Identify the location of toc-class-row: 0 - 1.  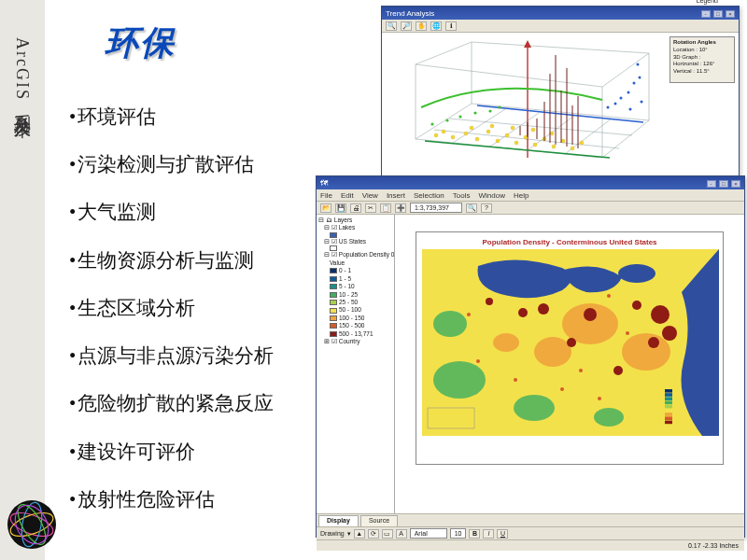
(355, 271).